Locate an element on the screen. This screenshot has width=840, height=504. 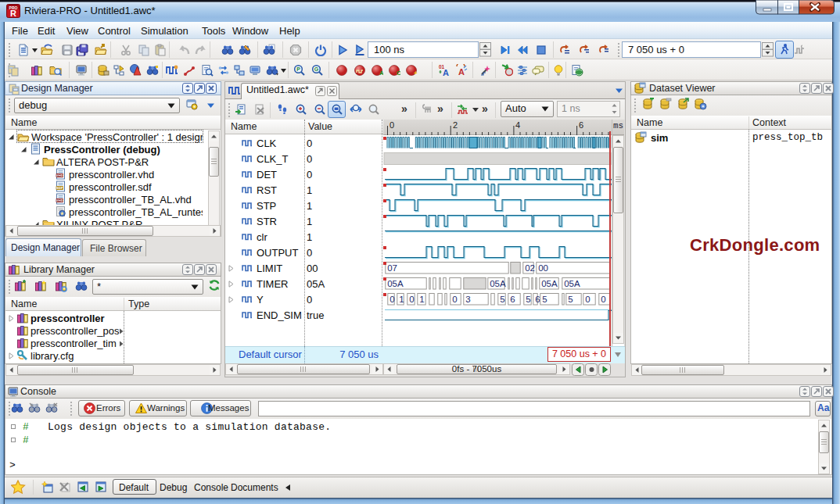
svg-text: 00 is located at coordinates (543, 268).